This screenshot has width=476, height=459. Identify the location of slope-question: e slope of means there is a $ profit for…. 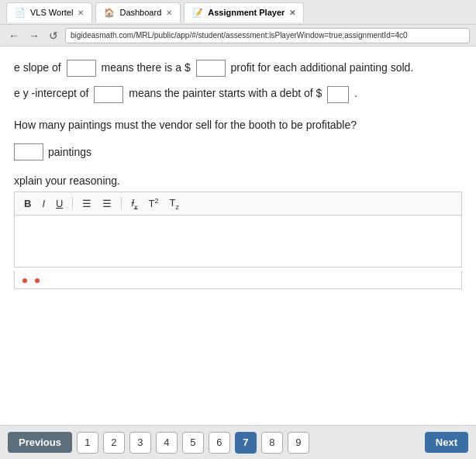
(238, 68).